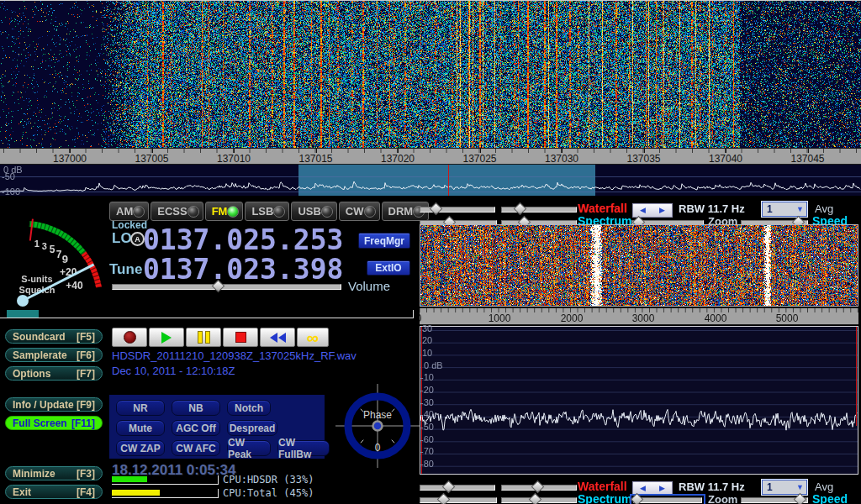 The image size is (861, 504). I want to click on rf-scale-label: 137035, so click(643, 159).